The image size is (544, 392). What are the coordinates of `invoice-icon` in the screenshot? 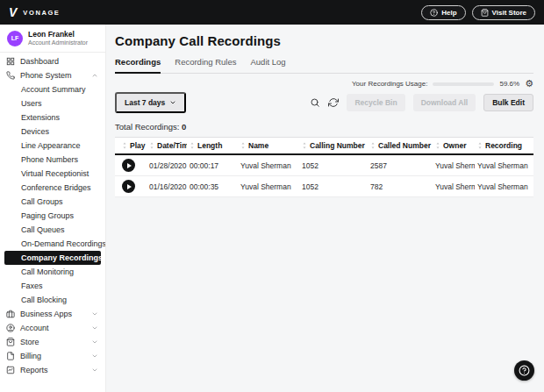 It's located at (11, 356).